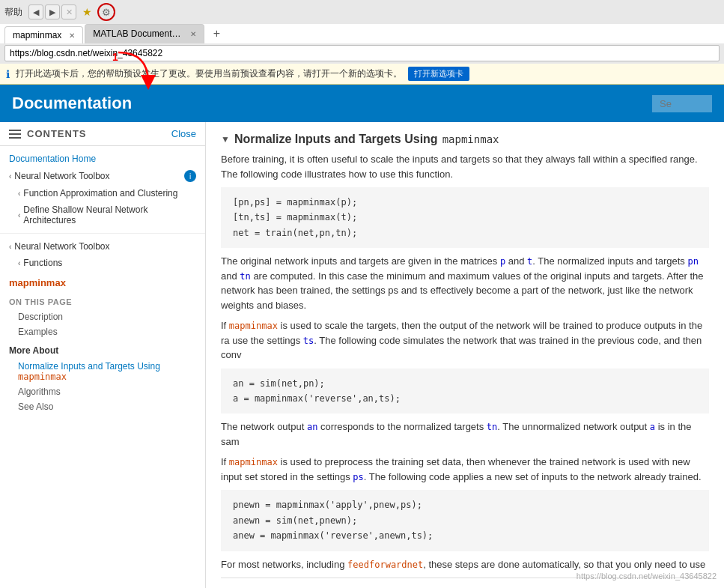 The image size is (724, 588). Describe the element at coordinates (465, 391) in the screenshot. I see `code-block-2: an = sim(net,pn); a = mapminmax('reverse…` at that location.